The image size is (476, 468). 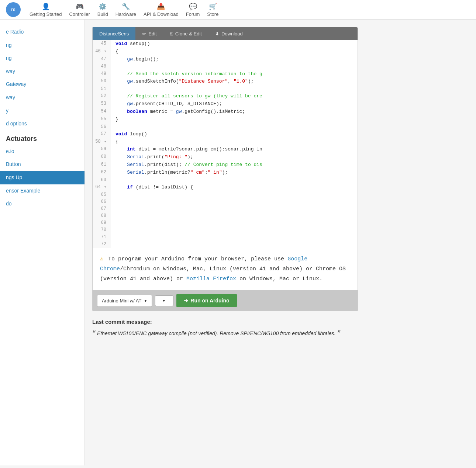 What do you see at coordinates (42, 152) in the screenshot?
I see `sidebar-item-eio: e.io` at bounding box center [42, 152].